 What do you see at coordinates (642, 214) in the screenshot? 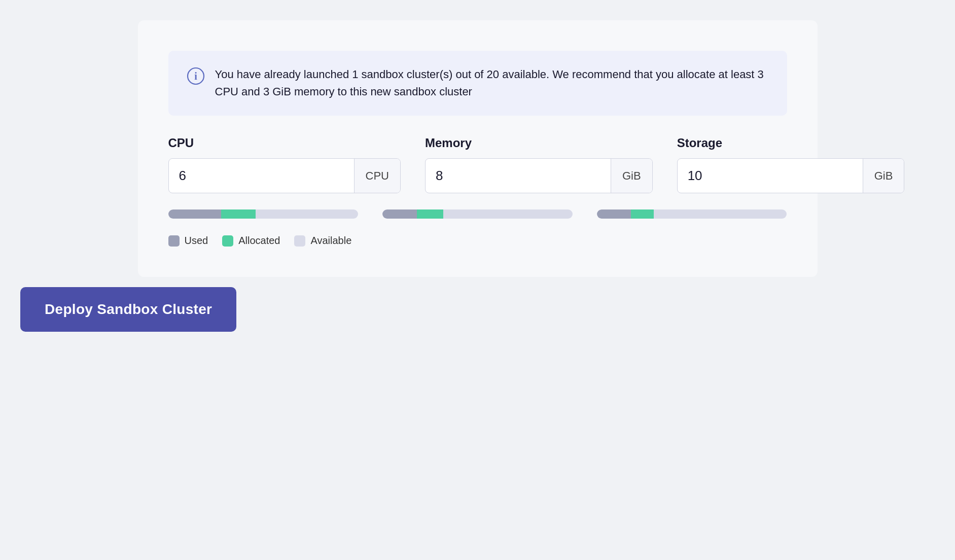
I see `storage-progress-allocated` at bounding box center [642, 214].